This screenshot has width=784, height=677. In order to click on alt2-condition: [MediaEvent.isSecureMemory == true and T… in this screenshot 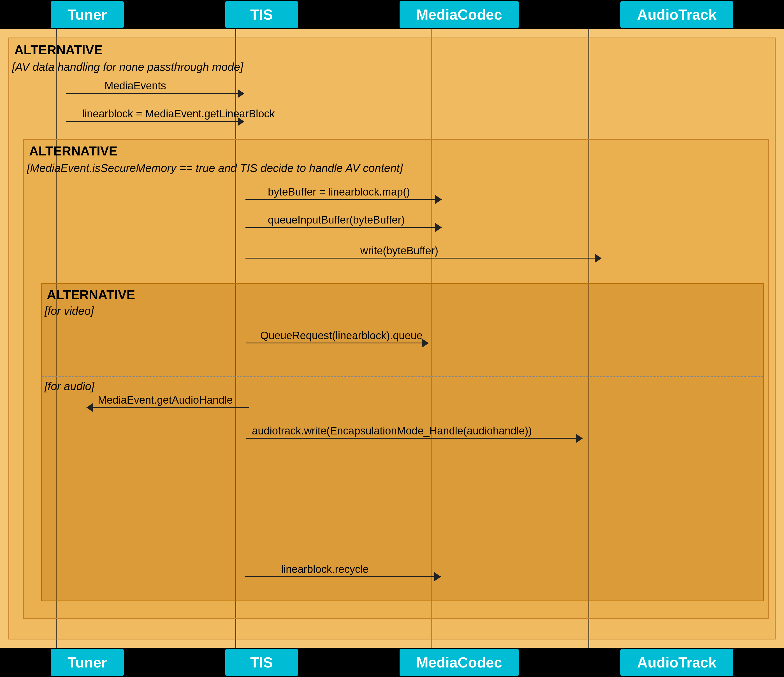, I will do `click(215, 168)`.